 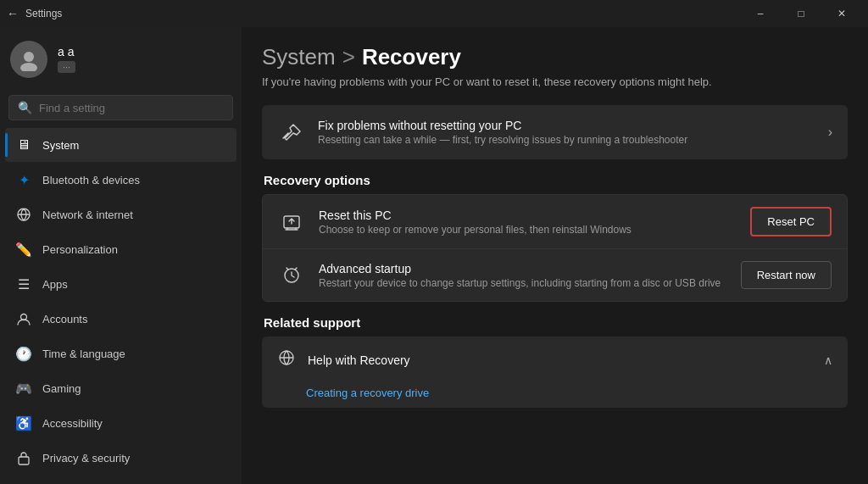 I want to click on advanced-startup-text: Advanced startup Restart your device to …, so click(x=523, y=275).